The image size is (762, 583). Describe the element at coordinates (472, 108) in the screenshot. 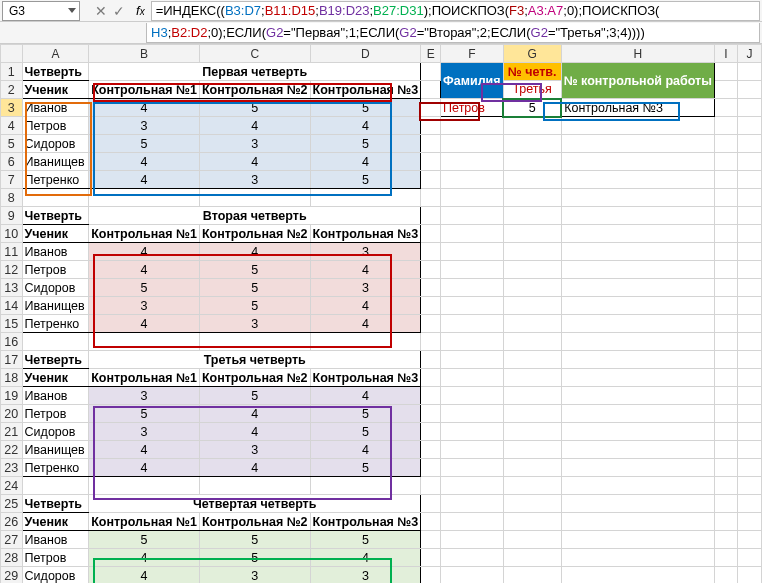

I see `cell-F3: Петров` at that location.